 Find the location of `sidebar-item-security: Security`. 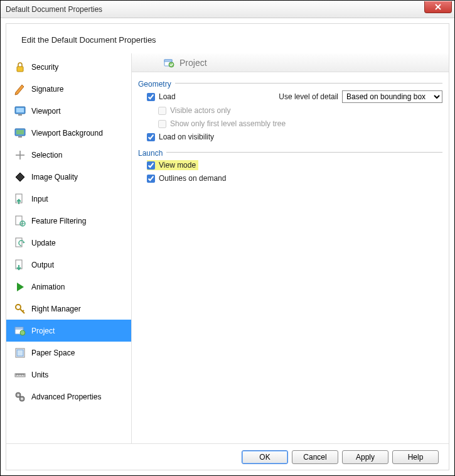

sidebar-item-security: Security is located at coordinates (69, 67).